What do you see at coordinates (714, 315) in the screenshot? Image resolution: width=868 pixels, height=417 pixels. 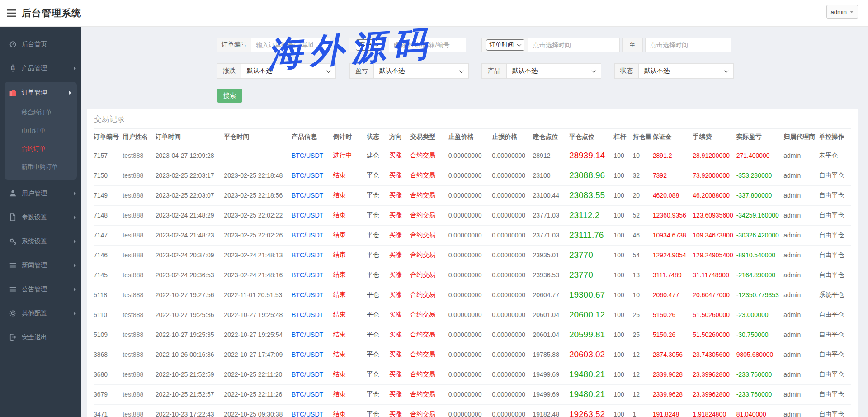 I see `cell-fee: 51.50260000` at bounding box center [714, 315].